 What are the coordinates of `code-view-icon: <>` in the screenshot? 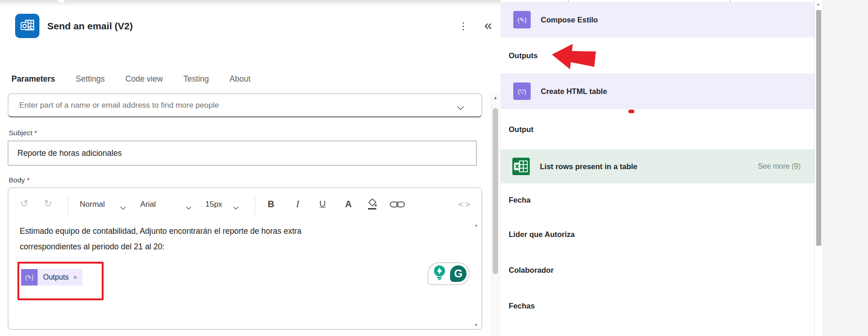 It's located at (465, 204).